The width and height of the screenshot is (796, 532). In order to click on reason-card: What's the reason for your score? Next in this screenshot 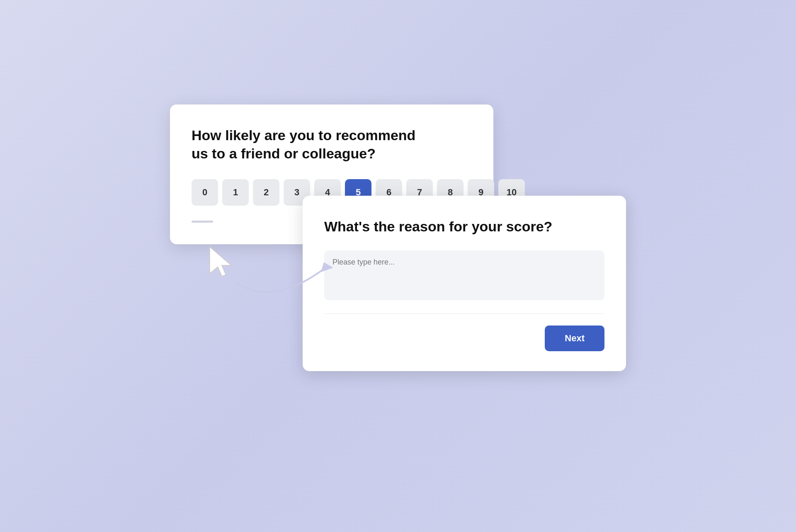, I will do `click(464, 284)`.